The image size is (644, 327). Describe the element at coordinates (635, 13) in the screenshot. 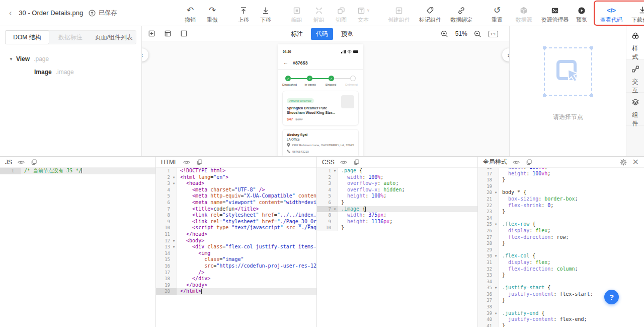

I see `download-code-button: 下载代码` at that location.